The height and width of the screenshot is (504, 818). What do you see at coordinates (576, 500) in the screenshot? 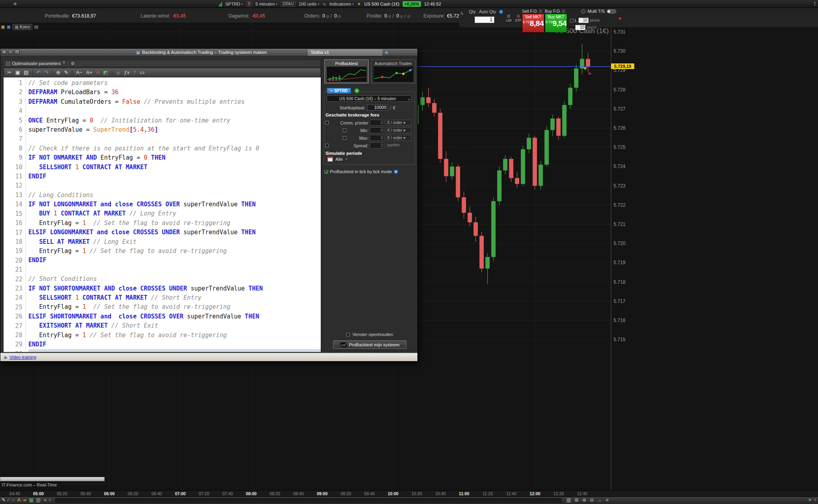
I see `compare-icon: ⊞` at bounding box center [576, 500].